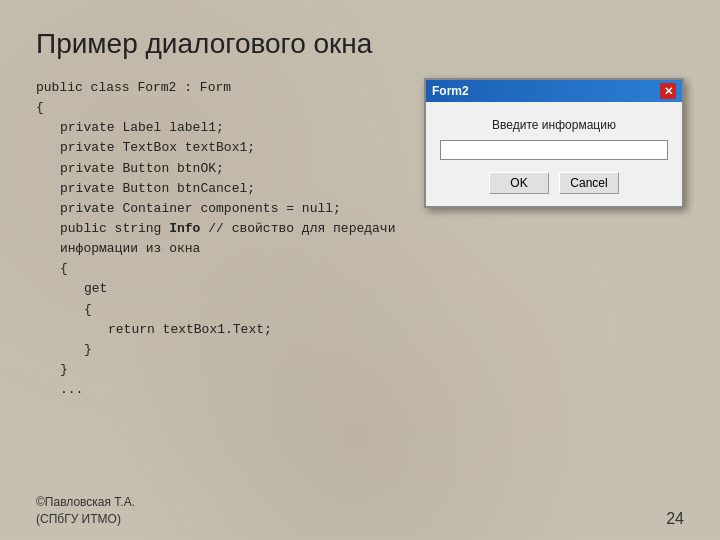  Describe the element at coordinates (554, 125) in the screenshot. I see `dialog-label: Введите информацию` at that location.